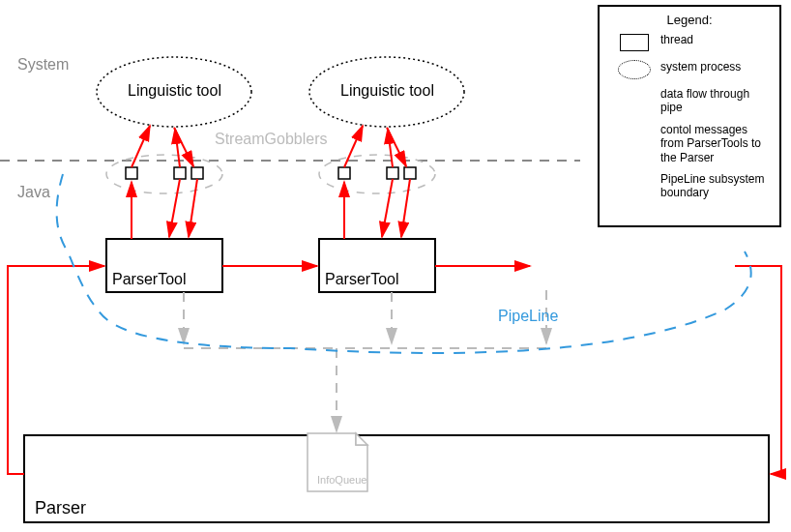 The image size is (791, 532). I want to click on legend-control-text: contol messages from ParserTools to the …, so click(716, 143).